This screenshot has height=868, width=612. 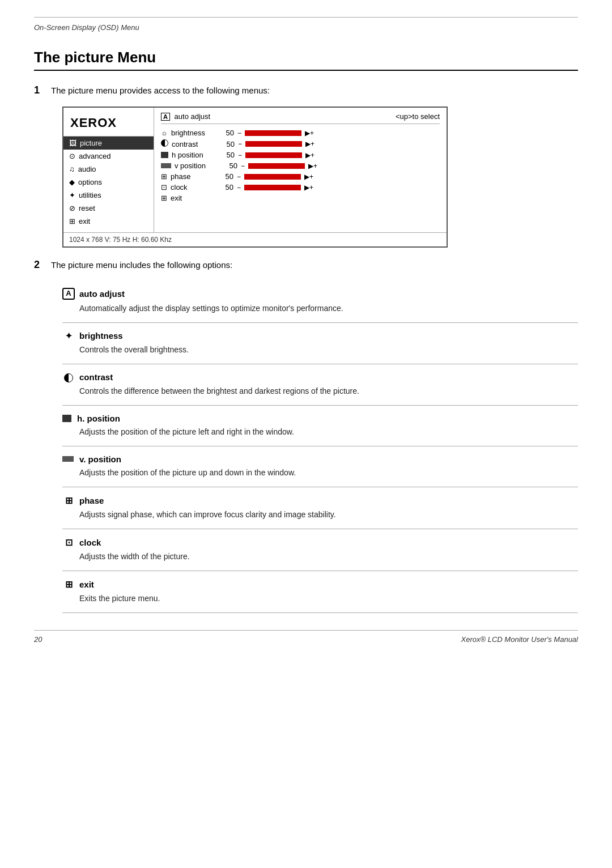 What do you see at coordinates (109, 182) in the screenshot?
I see `osd-menu-options: ◆ options` at bounding box center [109, 182].